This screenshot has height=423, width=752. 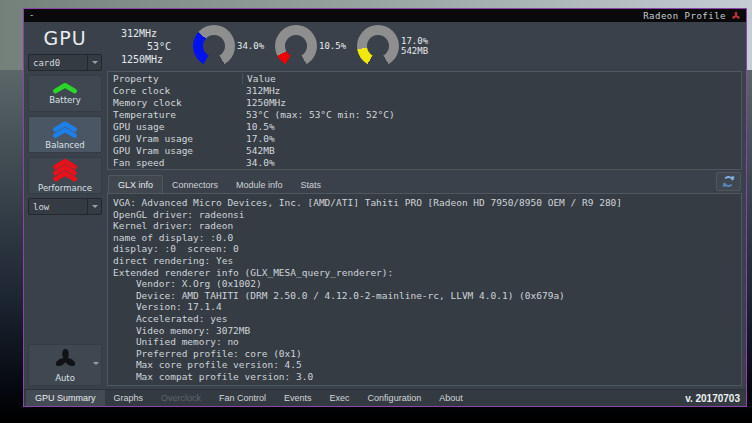 I want to click on profile-label: Performance, so click(x=65, y=188).